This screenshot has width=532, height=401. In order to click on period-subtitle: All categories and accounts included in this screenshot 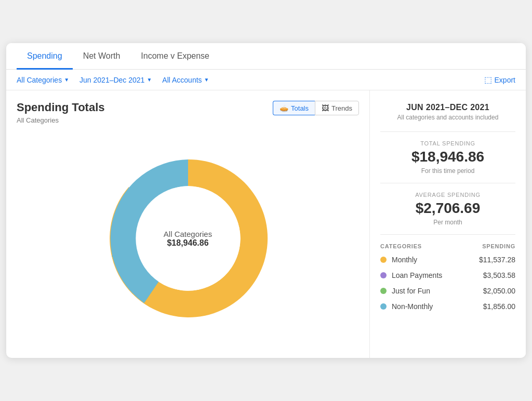, I will do `click(448, 117)`.